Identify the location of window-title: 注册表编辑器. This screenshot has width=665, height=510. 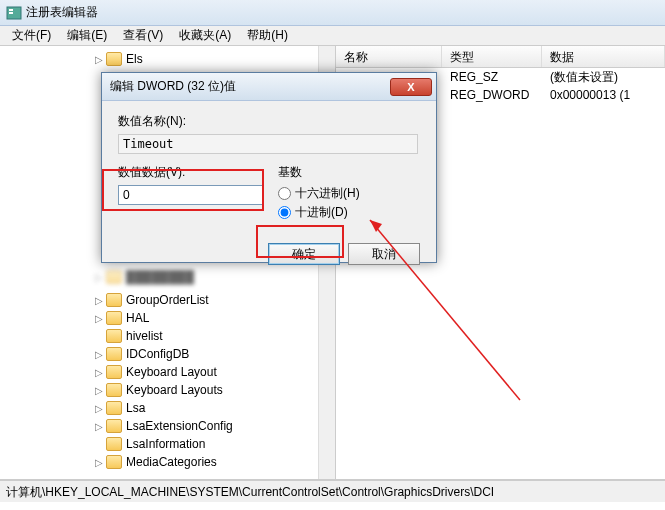
(62, 12).